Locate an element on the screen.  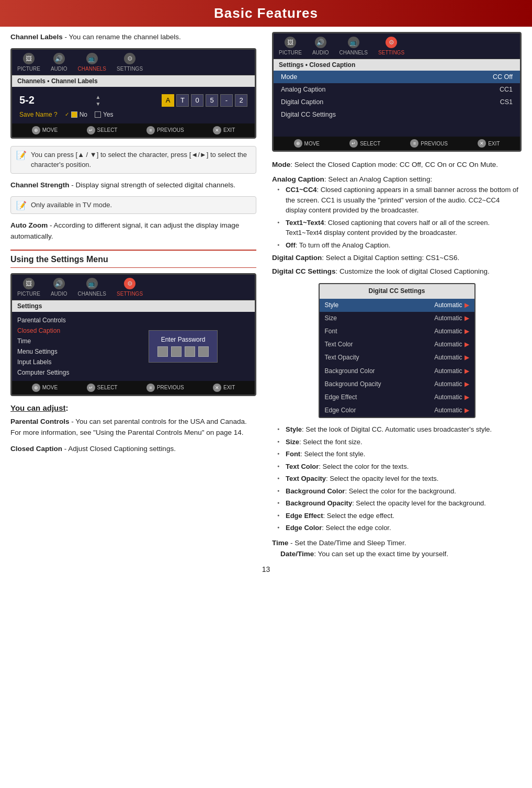
char-T: T is located at coordinates (183, 100).